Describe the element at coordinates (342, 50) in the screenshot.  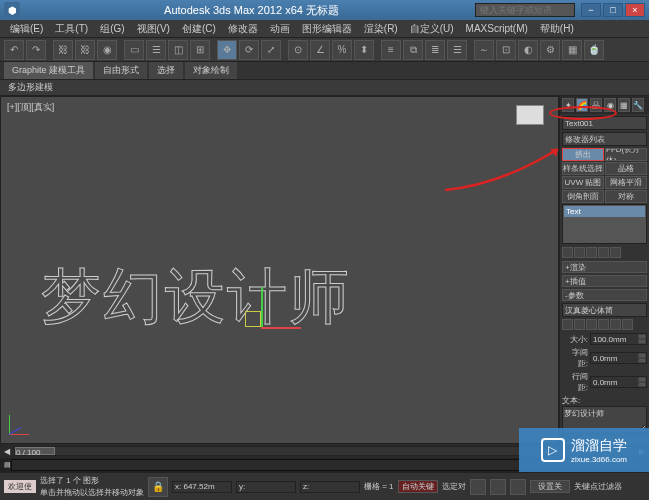
I see `percent-snap-button: %` at that location.